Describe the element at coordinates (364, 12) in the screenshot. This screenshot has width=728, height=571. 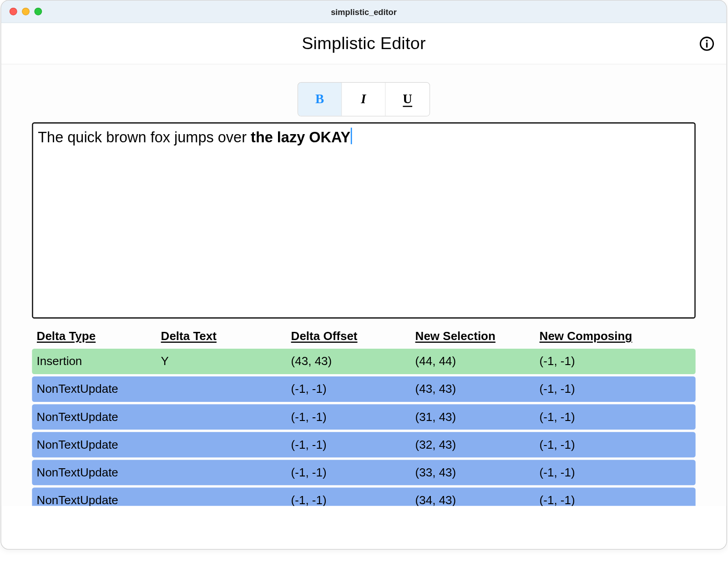
I see `window-title: simplistic_editor` at that location.